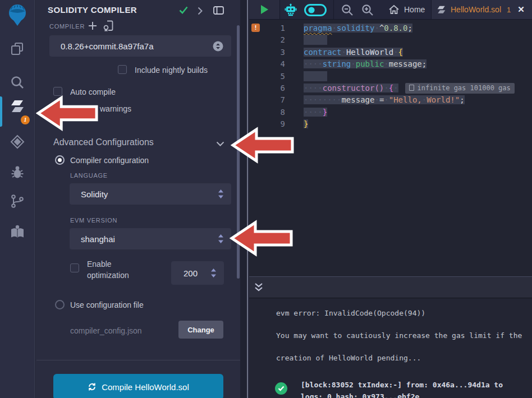 This screenshot has height=398, width=532. What do you see at coordinates (391, 28) in the screenshot?
I see `code-line: 1pragma·solidity·^0.8.0;` at bounding box center [391, 28].